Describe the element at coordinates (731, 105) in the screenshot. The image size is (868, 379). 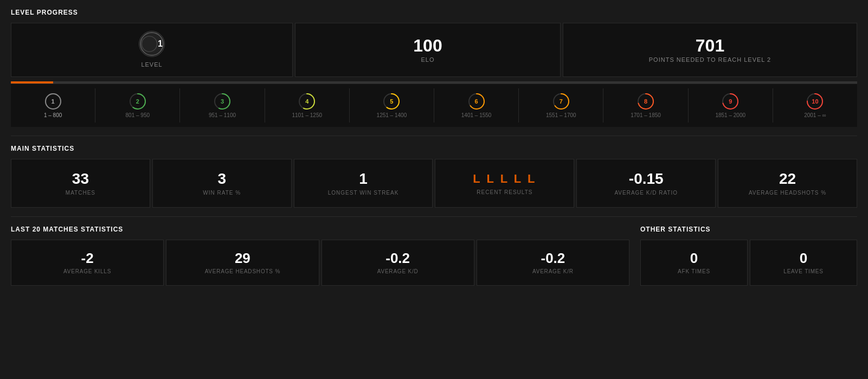
I see `level-indicator-9: 9 1851 – 2000` at that location.